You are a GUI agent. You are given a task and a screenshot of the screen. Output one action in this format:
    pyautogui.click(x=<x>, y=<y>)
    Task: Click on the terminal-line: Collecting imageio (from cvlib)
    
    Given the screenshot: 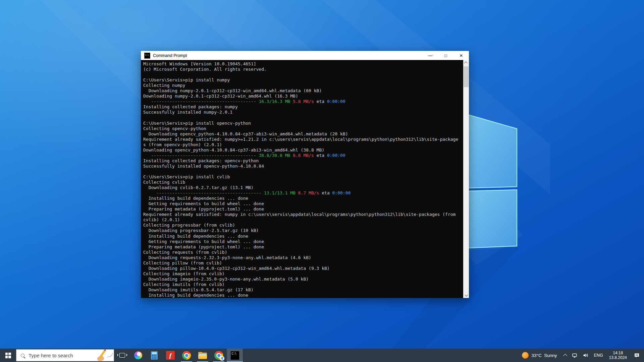 What is the action you would take?
    pyautogui.click(x=306, y=274)
    